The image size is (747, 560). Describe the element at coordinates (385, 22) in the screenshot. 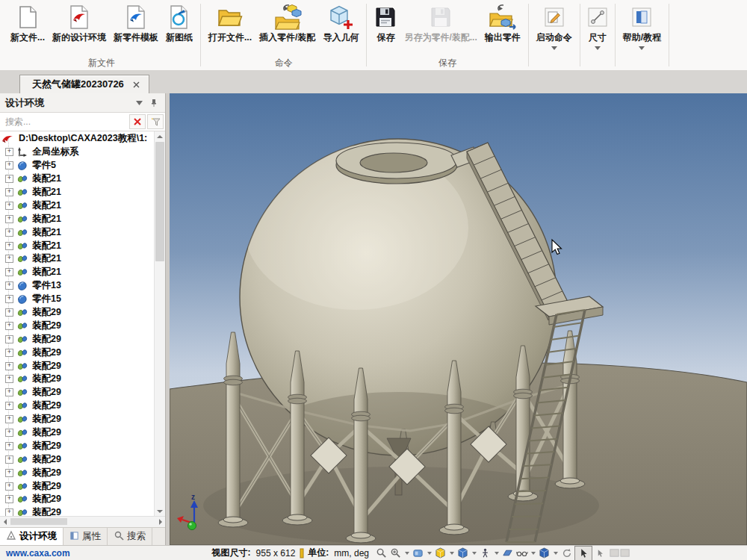

I see `save-button: 保存` at that location.